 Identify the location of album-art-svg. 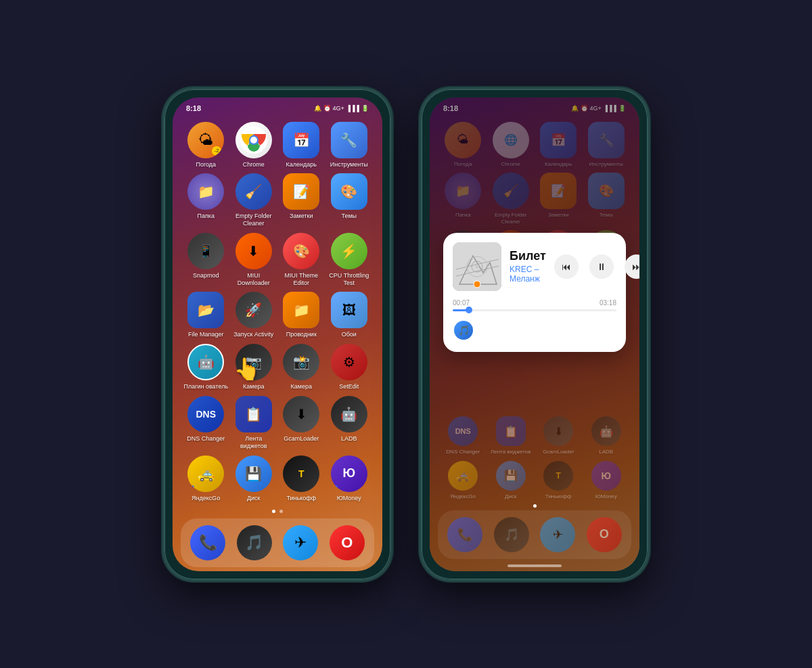
(477, 267).